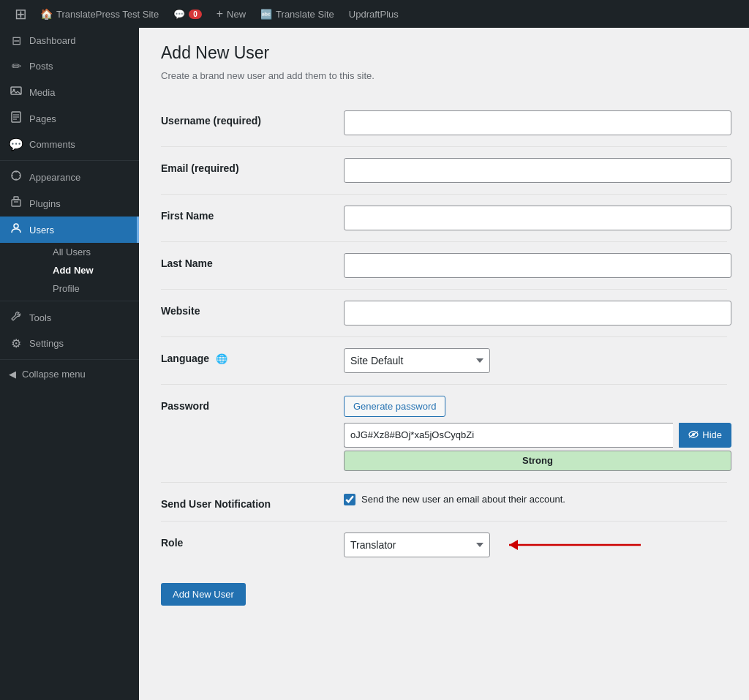  I want to click on admin-bar-site: 🏠 TranslatePress Test Site, so click(99, 14).